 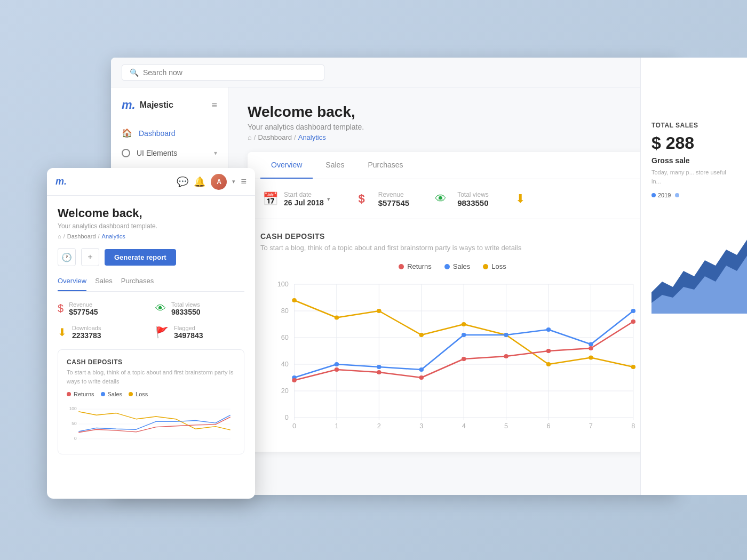 What do you see at coordinates (304, 195) in the screenshot?
I see `start-date-label: Start date` at bounding box center [304, 195].